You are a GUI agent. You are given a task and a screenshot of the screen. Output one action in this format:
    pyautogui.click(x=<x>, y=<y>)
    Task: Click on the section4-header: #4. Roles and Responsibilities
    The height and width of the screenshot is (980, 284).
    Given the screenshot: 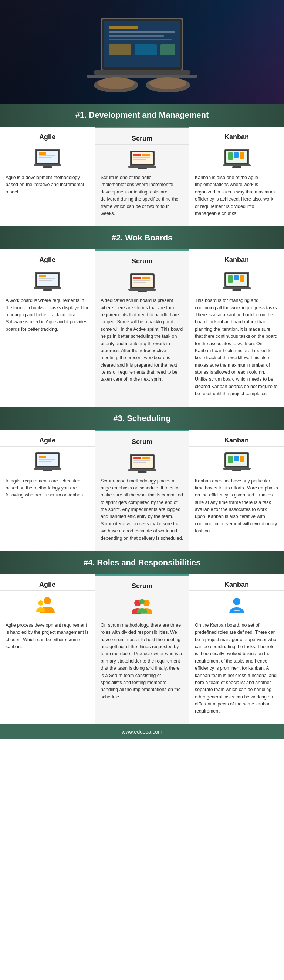 What is the action you would take?
    pyautogui.click(x=142, y=563)
    